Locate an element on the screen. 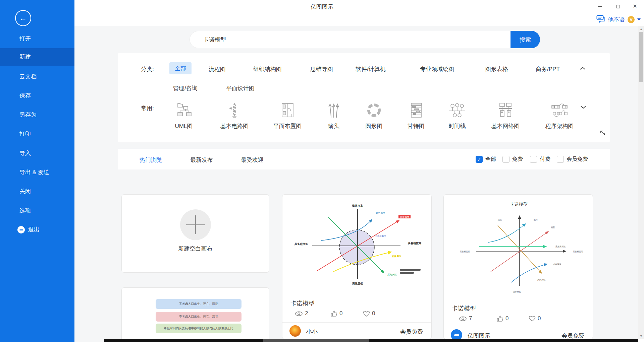  checkbox-checked-icon: ✓ is located at coordinates (479, 159).